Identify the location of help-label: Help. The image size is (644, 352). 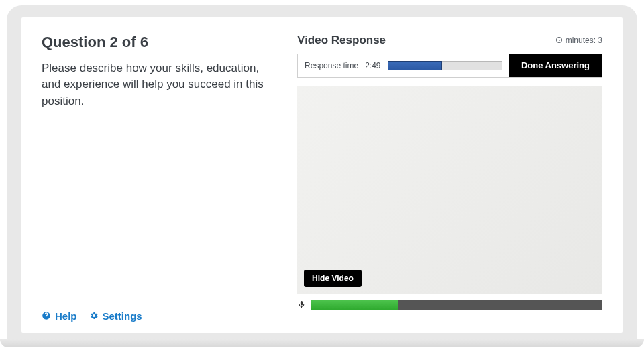
(66, 316).